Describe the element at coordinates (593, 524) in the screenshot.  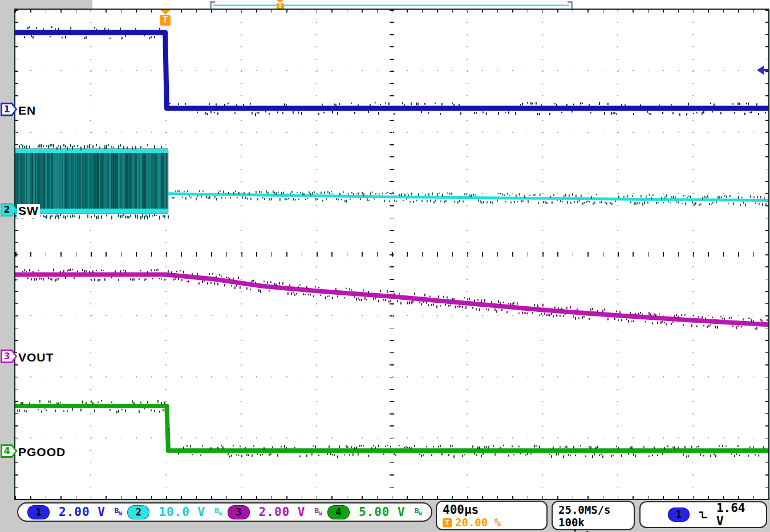
I see `record-length: 100k points` at that location.